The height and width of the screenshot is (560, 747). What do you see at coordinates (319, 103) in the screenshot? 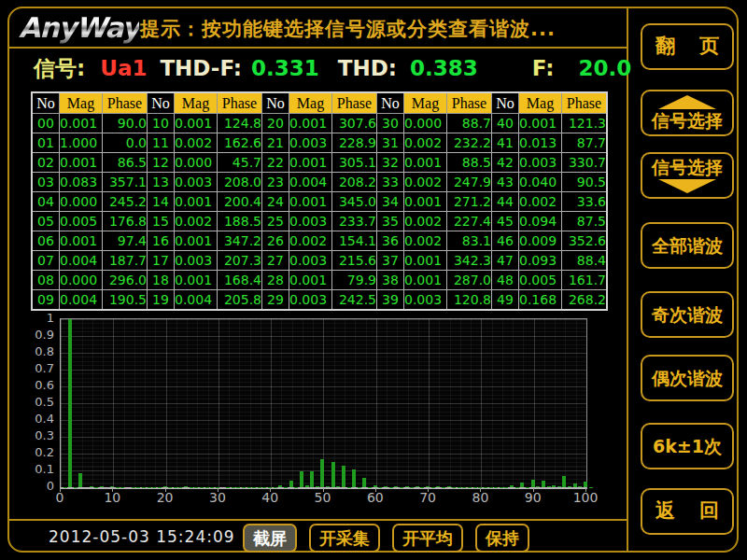
I see `harmonics-table-head: NoMagPhaseNoMagPhaseNoMagPhaseNoMagPhase…` at bounding box center [319, 103].